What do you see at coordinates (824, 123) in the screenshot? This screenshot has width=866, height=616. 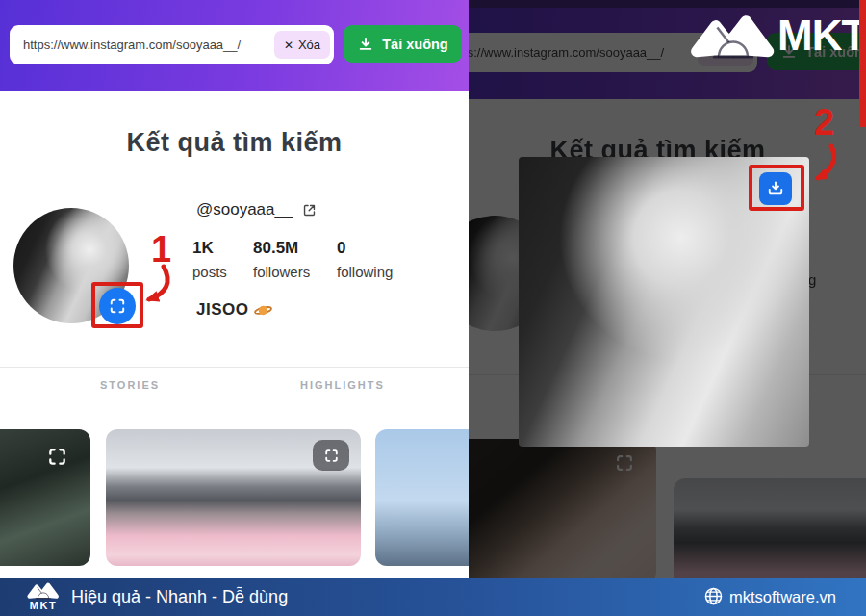 I see `step-number-2: 2` at bounding box center [824, 123].